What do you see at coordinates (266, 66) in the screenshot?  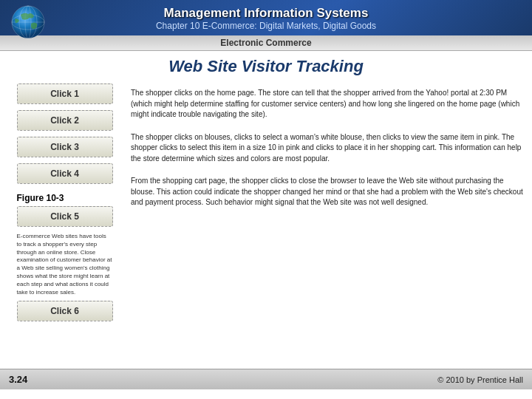 I see `page-title-bar: Web Site Visitor Tracking` at bounding box center [266, 66].